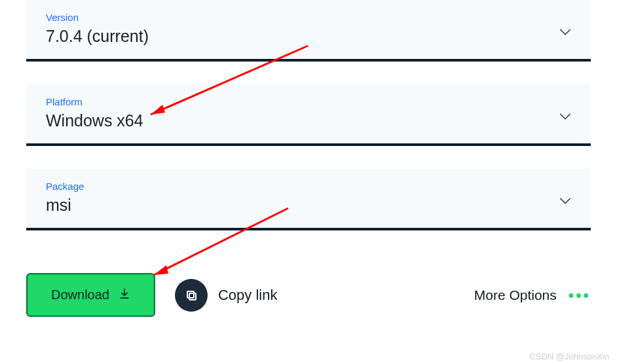  What do you see at coordinates (94, 113) in the screenshot?
I see `platform-content: Platform Windows x64` at bounding box center [94, 113].